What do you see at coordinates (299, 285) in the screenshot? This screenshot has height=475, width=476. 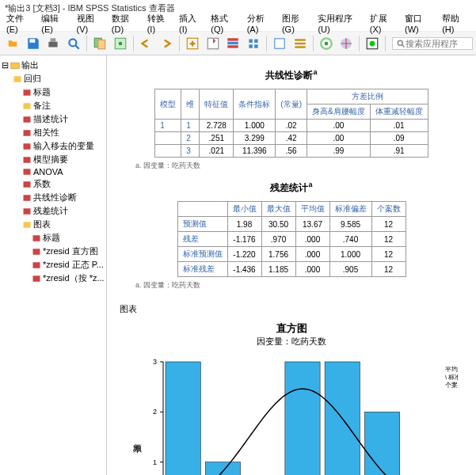 I see `table2-footnote: a. 因变量：吃药天数` at bounding box center [299, 285].